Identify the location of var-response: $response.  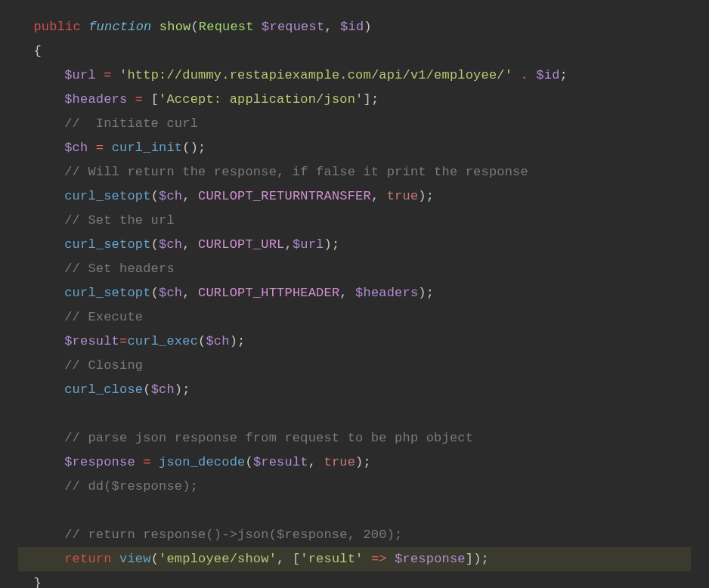
(100, 463).